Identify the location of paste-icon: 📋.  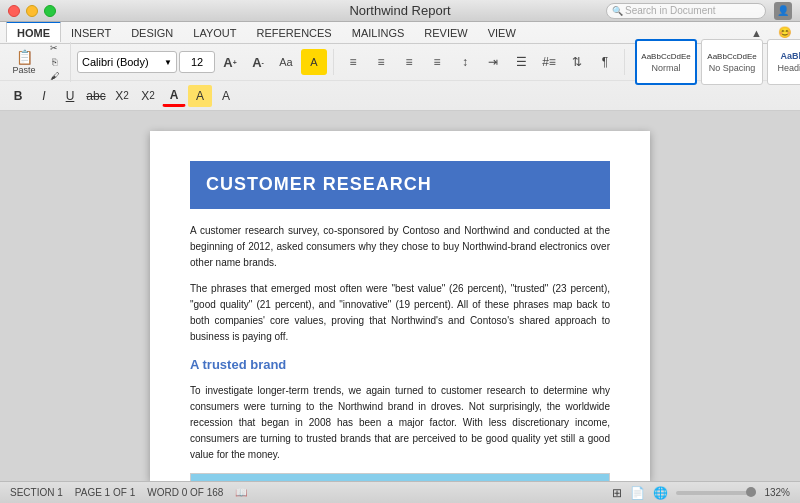
(24, 57).